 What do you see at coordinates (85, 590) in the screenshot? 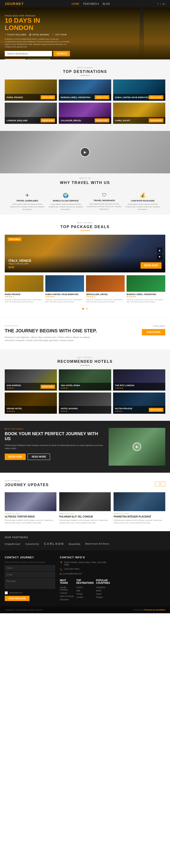
I see `footer-link-italy: Italy` at bounding box center [85, 590].